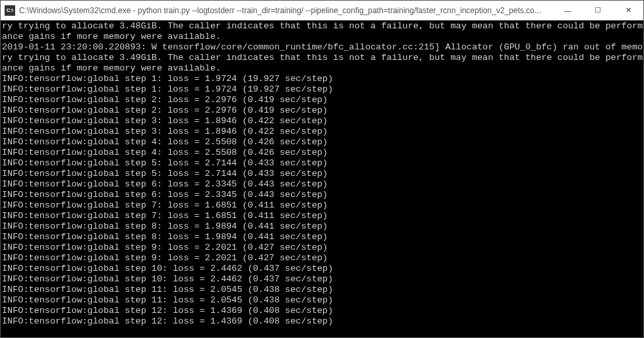 The height and width of the screenshot is (338, 644). What do you see at coordinates (568, 11) in the screenshot?
I see `minimize-button: —` at bounding box center [568, 11].